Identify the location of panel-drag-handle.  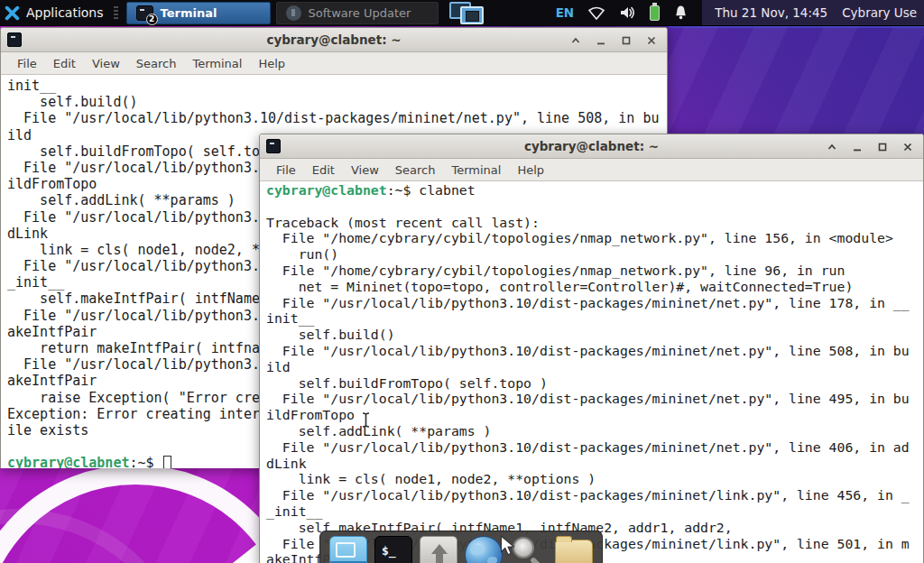
(116, 13).